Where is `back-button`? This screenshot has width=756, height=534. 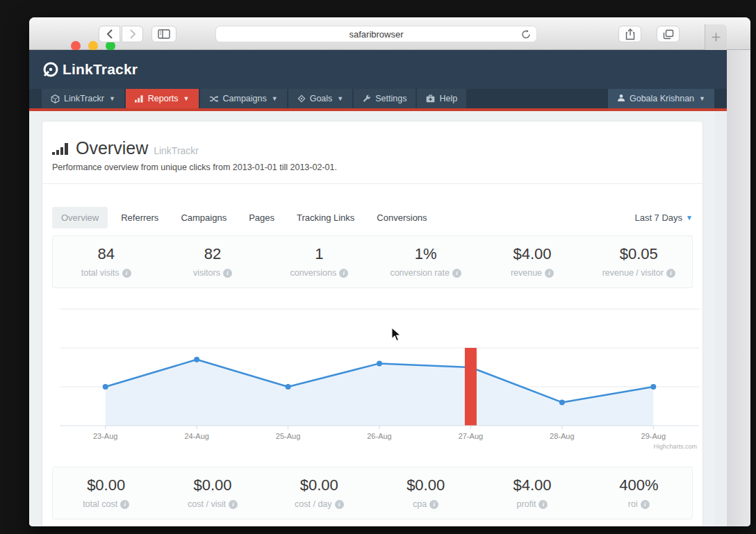 back-button is located at coordinates (110, 34).